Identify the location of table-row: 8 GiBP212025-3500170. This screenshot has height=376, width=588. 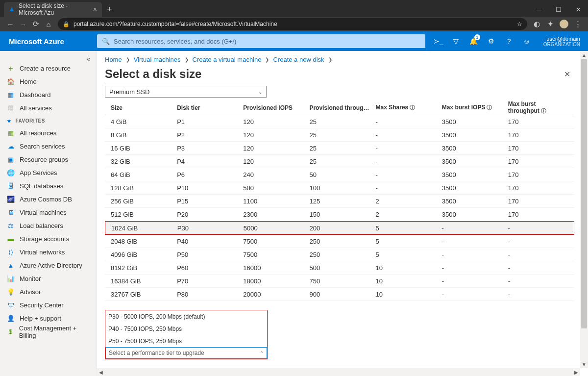
(340, 135).